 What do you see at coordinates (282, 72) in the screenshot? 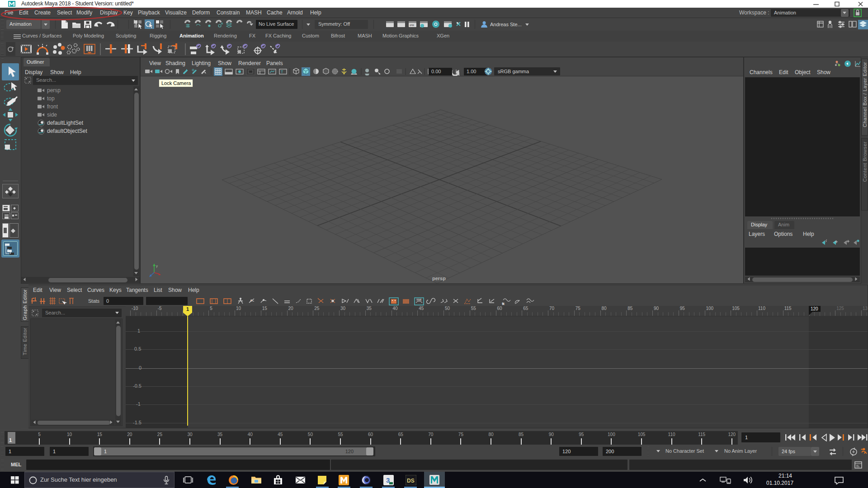
I see `svg-text: T` at bounding box center [282, 72].